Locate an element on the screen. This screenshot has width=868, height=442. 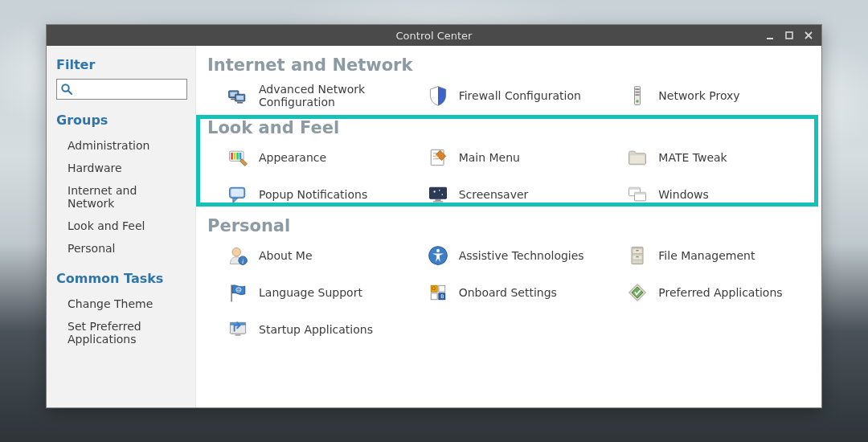
window-title: Control Center is located at coordinates (434, 35).